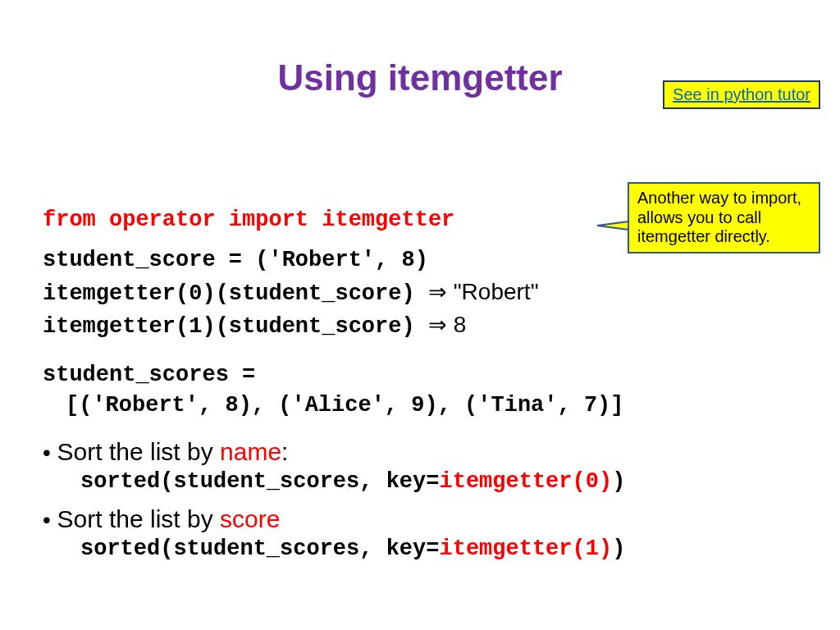 This screenshot has height=630, width=840. Describe the element at coordinates (420, 326) in the screenshot. I see `code-itemgetter-1: itemgetter(1)(student_score) ⇒ 8` at that location.